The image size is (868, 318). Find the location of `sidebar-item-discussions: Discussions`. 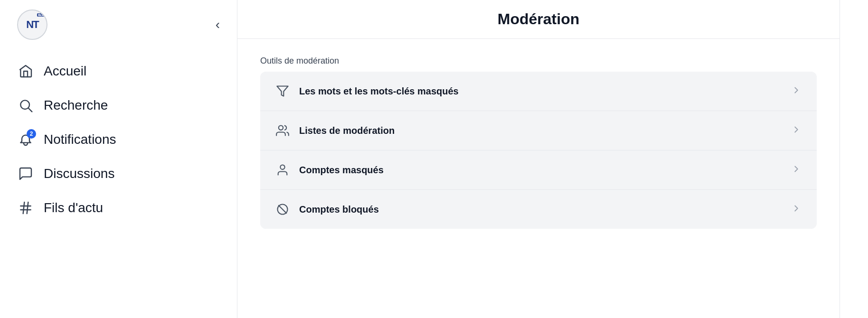

sidebar-item-discussions: Discussions is located at coordinates (119, 174).